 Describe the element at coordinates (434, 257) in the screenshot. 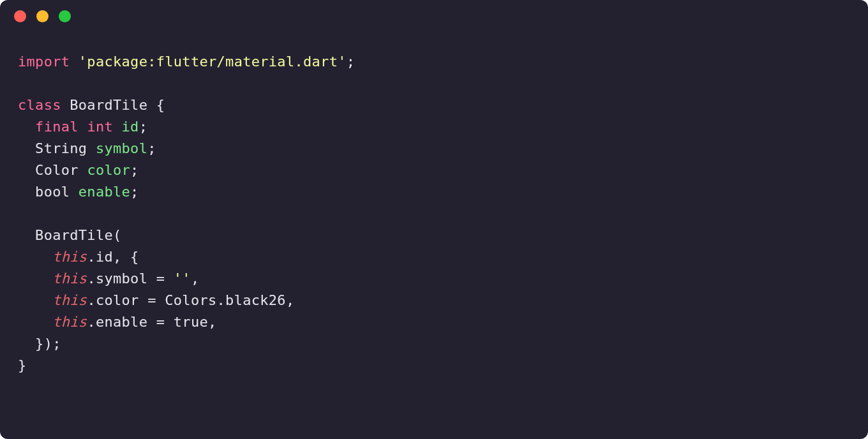

I see `code-line: this.id, {` at that location.